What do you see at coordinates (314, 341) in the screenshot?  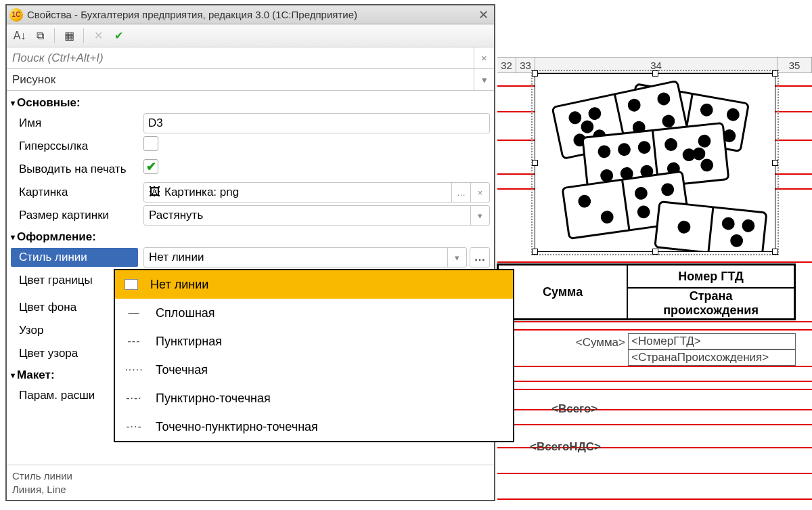 I see `dd-option-dashed: --- Пунктирная` at bounding box center [314, 341].